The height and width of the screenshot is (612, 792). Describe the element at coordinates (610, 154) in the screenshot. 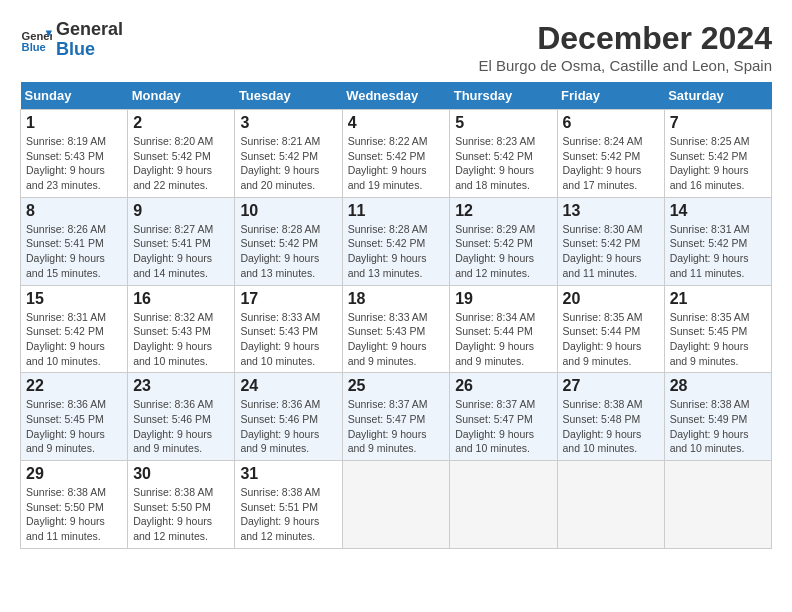

I see `calendar-day-cell: 6Sunrise: 8:24 AMSunset: 5:42 PMDaylight…` at that location.